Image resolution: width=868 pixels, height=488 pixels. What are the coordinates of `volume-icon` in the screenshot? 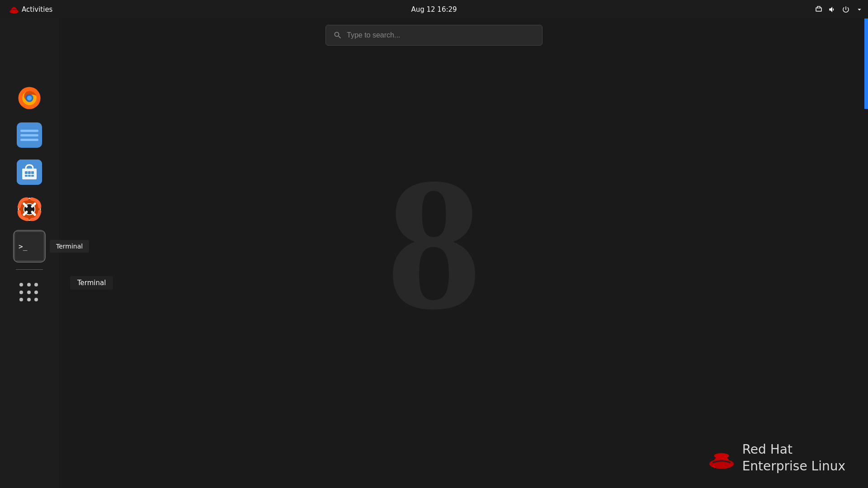 It's located at (832, 9).